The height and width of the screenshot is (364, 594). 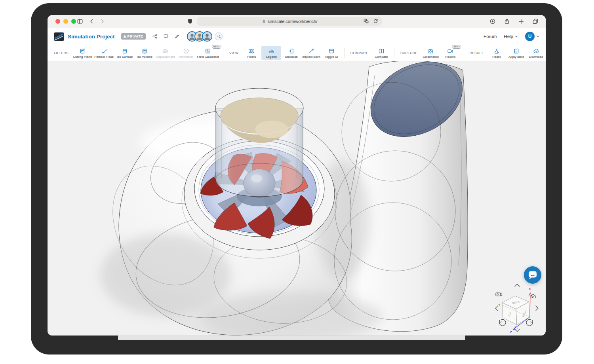 I want to click on project-title: Simulation Project, so click(x=91, y=36).